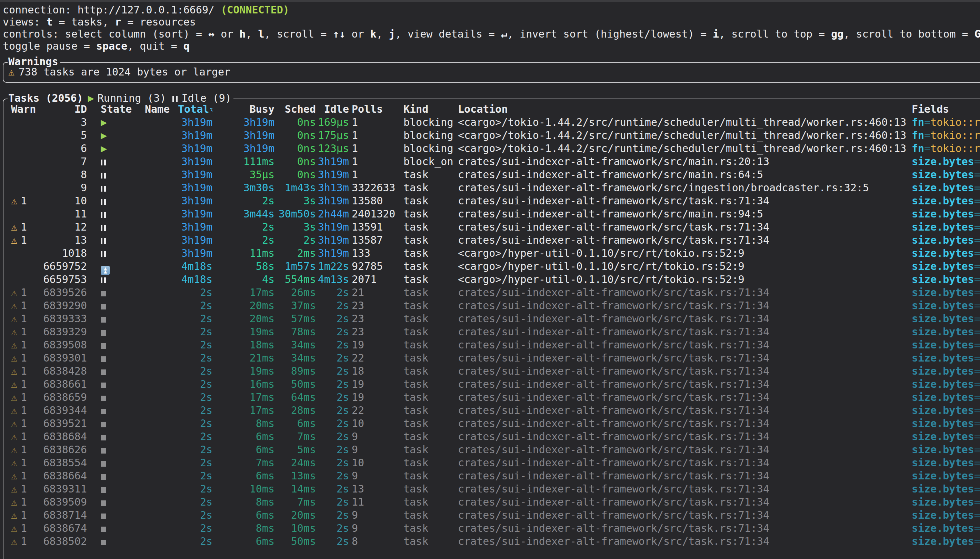 The height and width of the screenshot is (559, 980). What do you see at coordinates (492, 214) in the screenshot?
I see `table-row: 113h19m3m44s30m50s2h44m2401320taskcrates…` at bounding box center [492, 214].